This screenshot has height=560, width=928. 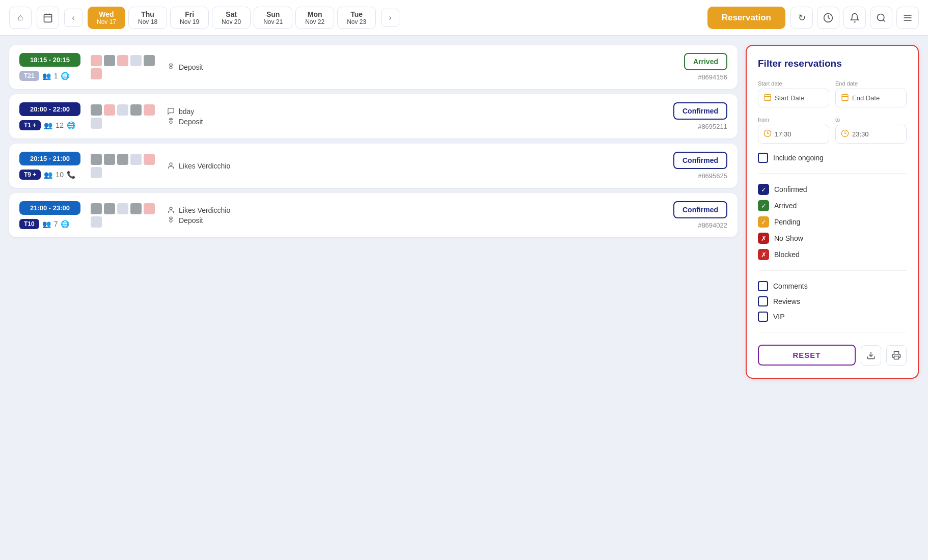 What do you see at coordinates (464, 18) in the screenshot?
I see `top-navigation: ⌂ ‹ WedNov 17ThuNov 18FriNov 19SatNov 20…` at bounding box center [464, 18].